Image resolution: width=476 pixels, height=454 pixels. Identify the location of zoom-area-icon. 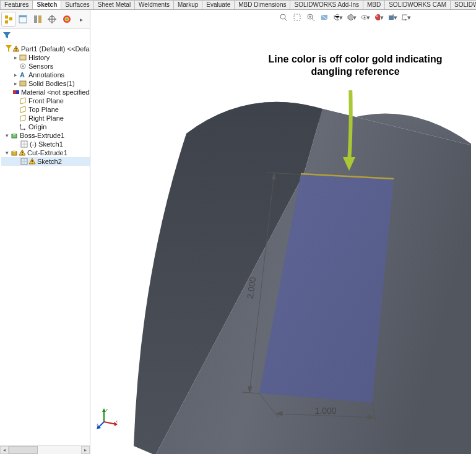
(297, 17).